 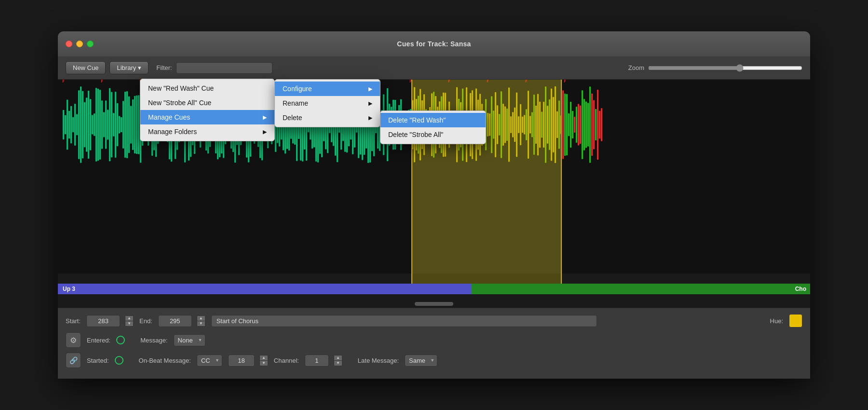 What do you see at coordinates (201, 318) in the screenshot?
I see `end-up-btn: ▲` at bounding box center [201, 318].